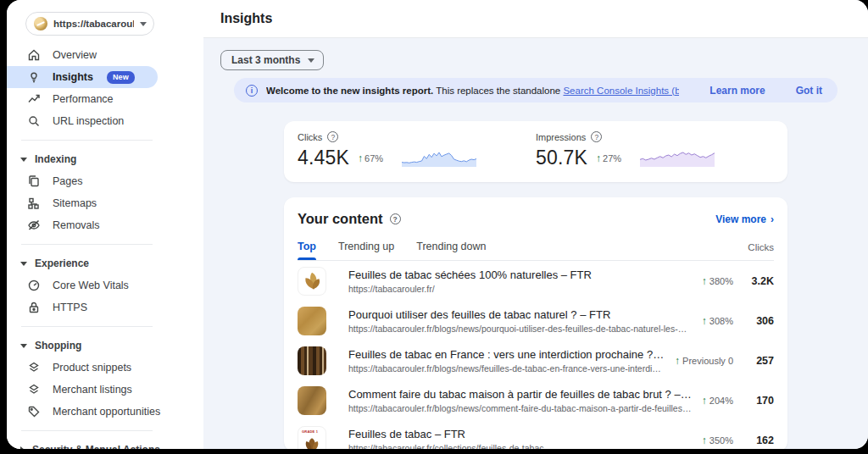  What do you see at coordinates (536, 435) in the screenshot?
I see `content-row: GRADE 1 Feuilles de tabac – FTR https://…` at bounding box center [536, 435].